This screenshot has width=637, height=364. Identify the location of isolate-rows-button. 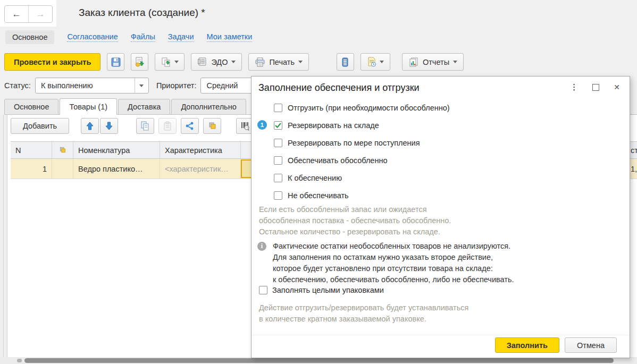
(212, 126).